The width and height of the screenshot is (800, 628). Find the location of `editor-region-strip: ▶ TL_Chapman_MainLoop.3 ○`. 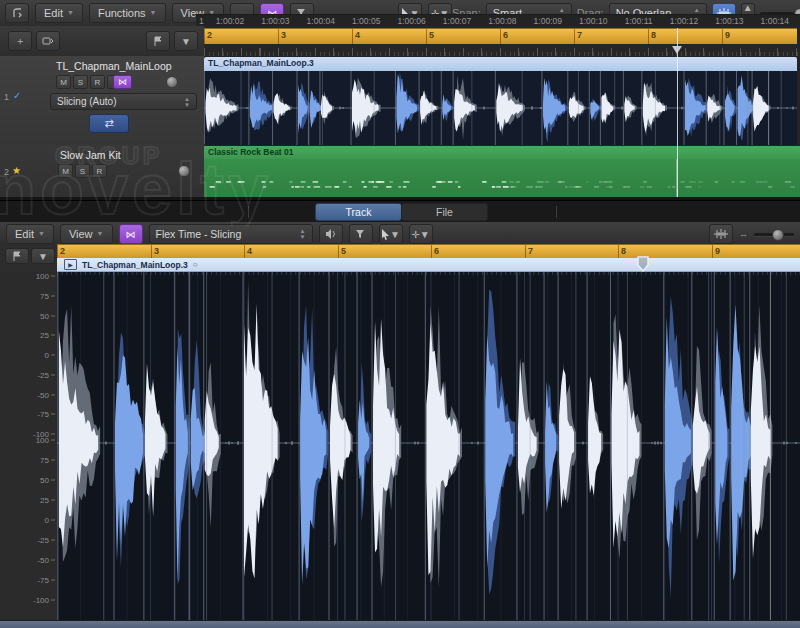

editor-region-strip: ▶ TL_Chapman_MainLoop.3 ○ is located at coordinates (428, 265).